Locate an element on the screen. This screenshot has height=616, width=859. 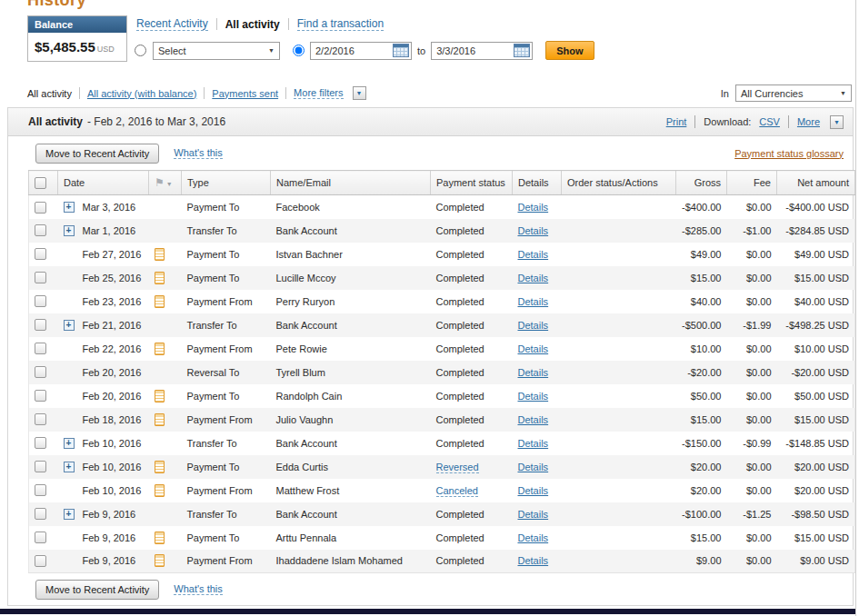
header-fee: Fee is located at coordinates (753, 184).